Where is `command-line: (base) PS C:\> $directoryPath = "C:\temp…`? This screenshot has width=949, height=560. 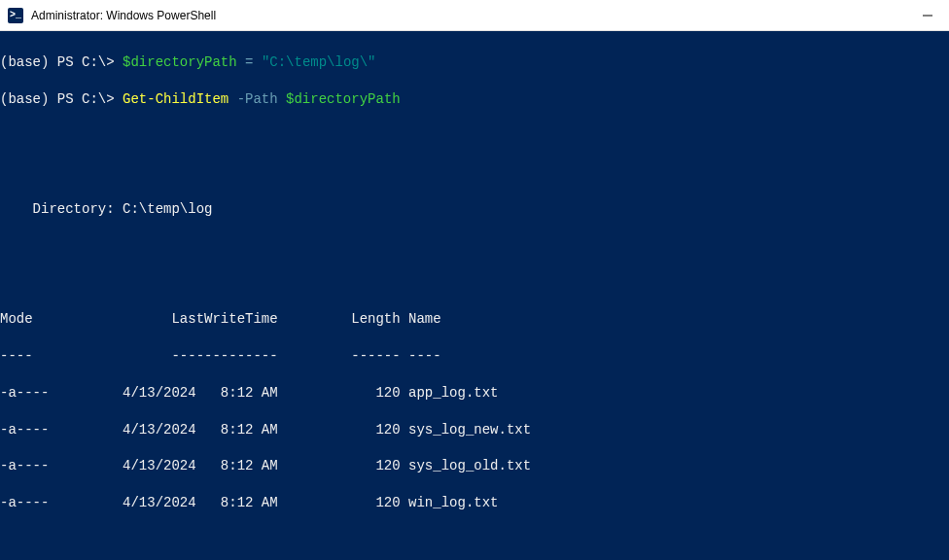
command-line: (base) PS C:\> $directoryPath = "C:\temp… is located at coordinates (474, 62).